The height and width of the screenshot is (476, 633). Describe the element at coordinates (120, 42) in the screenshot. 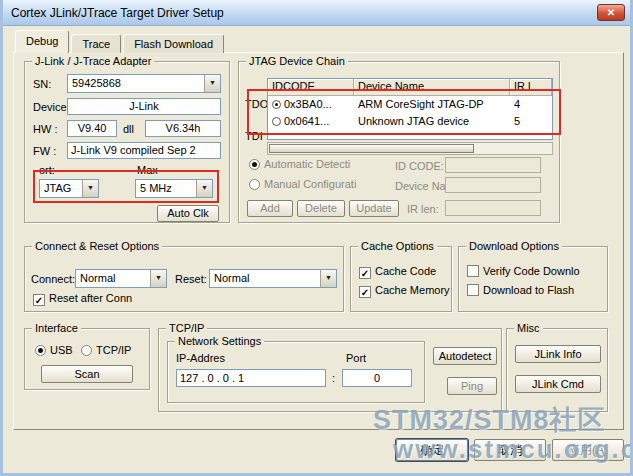

I see `tab-bar: Debug Trace Flash Download` at that location.